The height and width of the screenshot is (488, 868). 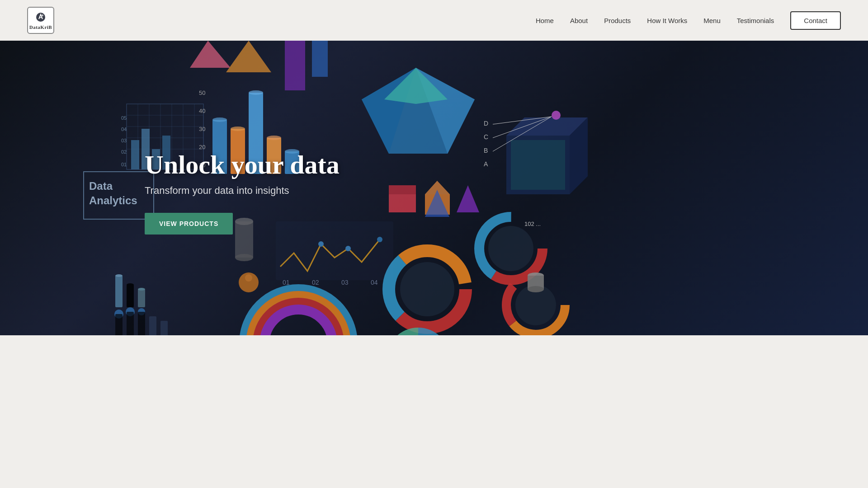 I want to click on header: DataKriB Home About Products How It Work…, so click(x=434, y=20).